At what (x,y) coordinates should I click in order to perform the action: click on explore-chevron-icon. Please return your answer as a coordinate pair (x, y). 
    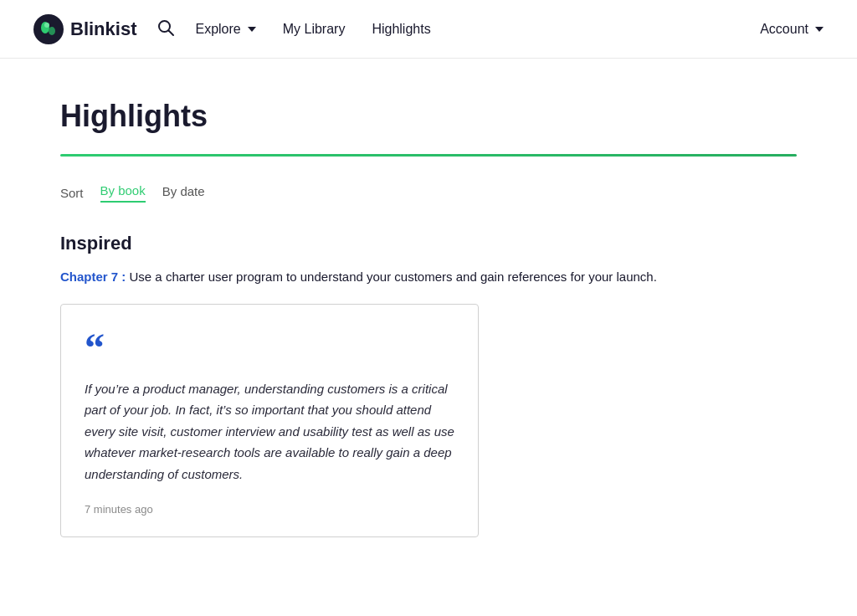
    Looking at the image, I should click on (252, 29).